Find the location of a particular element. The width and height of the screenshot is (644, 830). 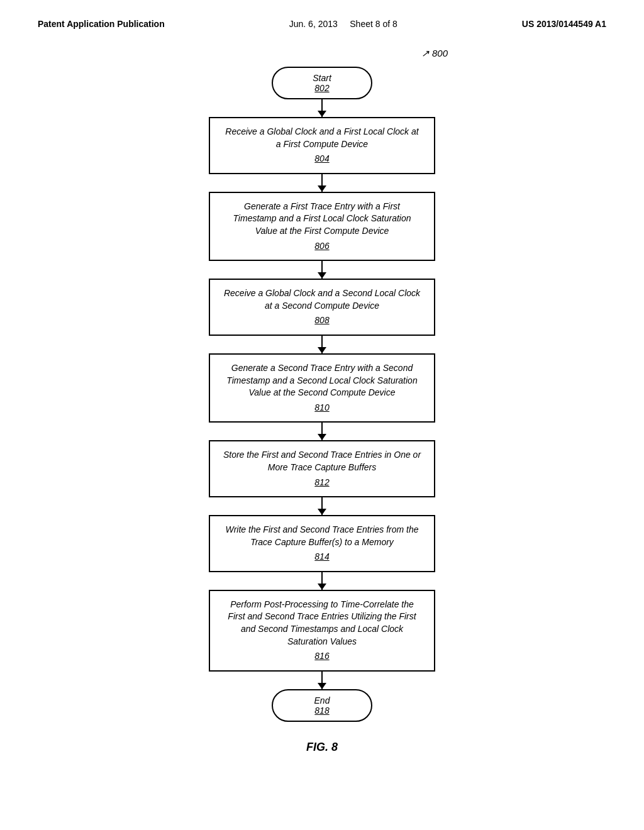

step-810-box: Generate a Second Trace Entry with a Sec… is located at coordinates (322, 388).